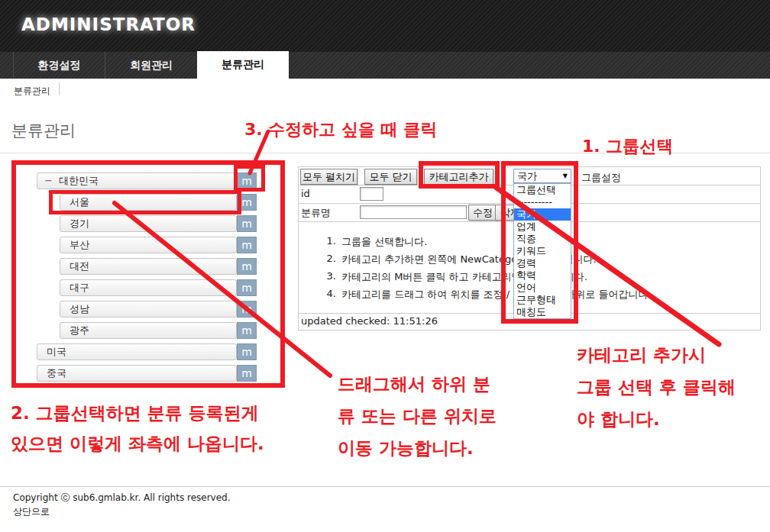 The height and width of the screenshot is (532, 770). What do you see at coordinates (79, 330) in the screenshot?
I see `tree-node-label: 광주` at bounding box center [79, 330].